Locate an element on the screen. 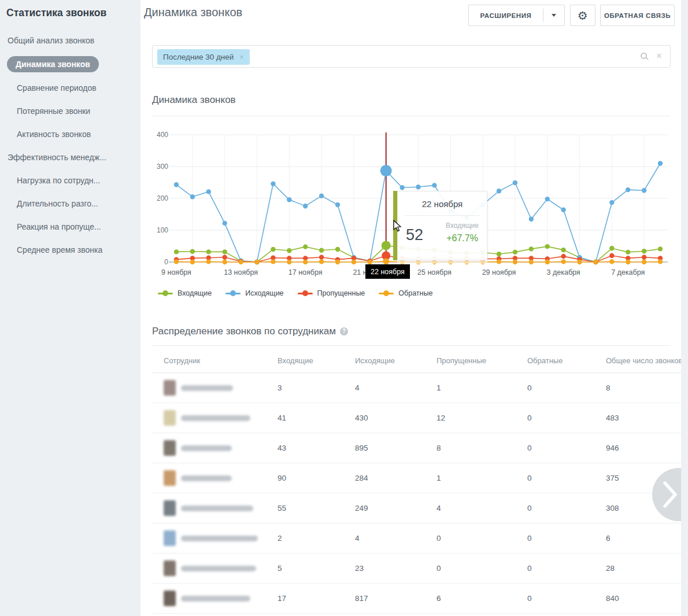  feedback-button-label: ОБРАТНАЯ СВЯЗЬ is located at coordinates (637, 16).